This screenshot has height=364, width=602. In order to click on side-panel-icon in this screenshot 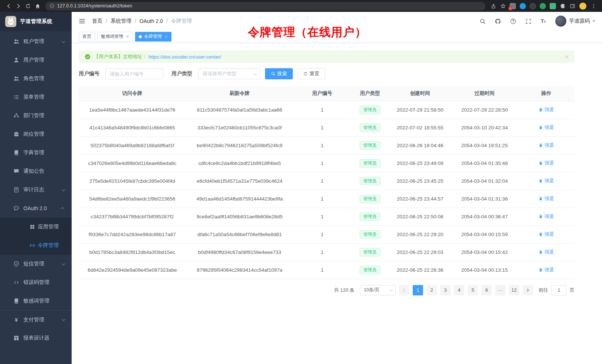, I will do `click(572, 6)`.